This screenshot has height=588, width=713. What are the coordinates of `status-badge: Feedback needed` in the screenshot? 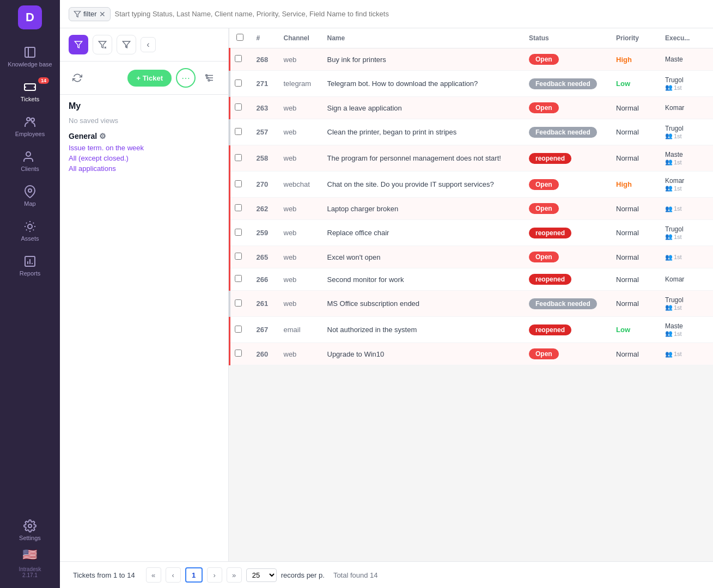 It's located at (563, 84).